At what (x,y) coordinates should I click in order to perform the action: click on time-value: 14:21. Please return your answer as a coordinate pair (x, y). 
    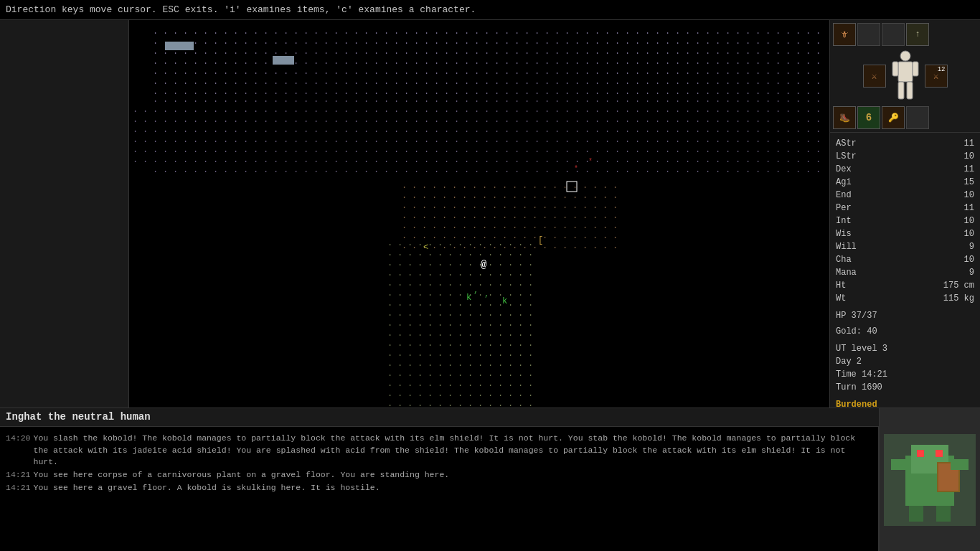
    Looking at the image, I should click on (875, 375).